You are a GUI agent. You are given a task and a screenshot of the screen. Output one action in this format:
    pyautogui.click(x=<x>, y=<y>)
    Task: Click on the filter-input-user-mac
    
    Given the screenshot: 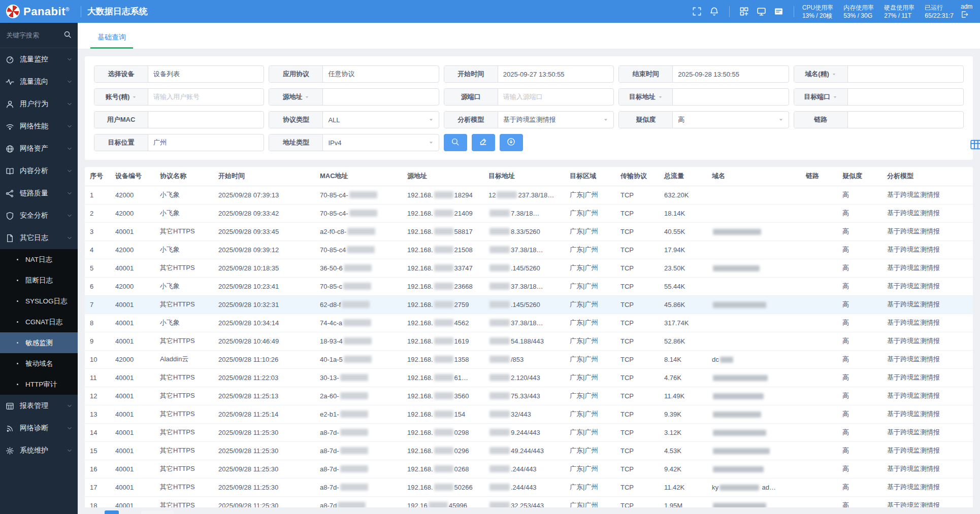 What is the action you would take?
    pyautogui.click(x=206, y=120)
    